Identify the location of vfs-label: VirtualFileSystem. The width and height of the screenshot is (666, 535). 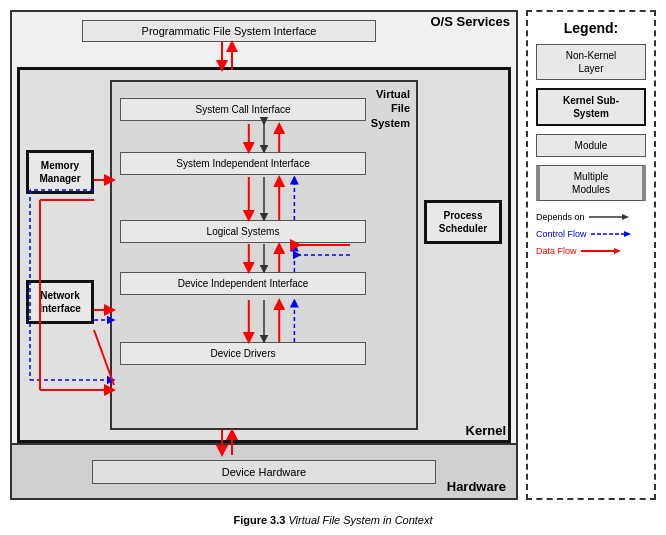
(390, 108).